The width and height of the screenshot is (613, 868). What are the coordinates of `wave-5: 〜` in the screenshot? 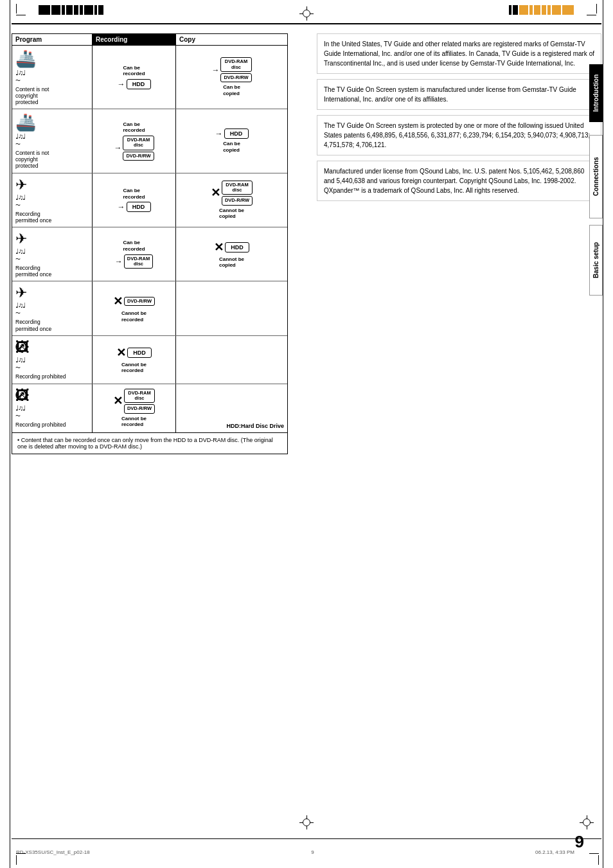 It's located at (18, 314).